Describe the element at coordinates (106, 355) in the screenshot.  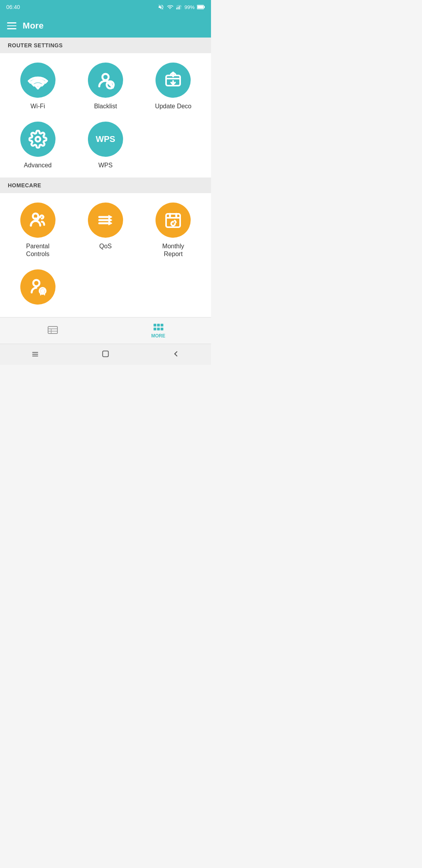
I see `home-button` at that location.